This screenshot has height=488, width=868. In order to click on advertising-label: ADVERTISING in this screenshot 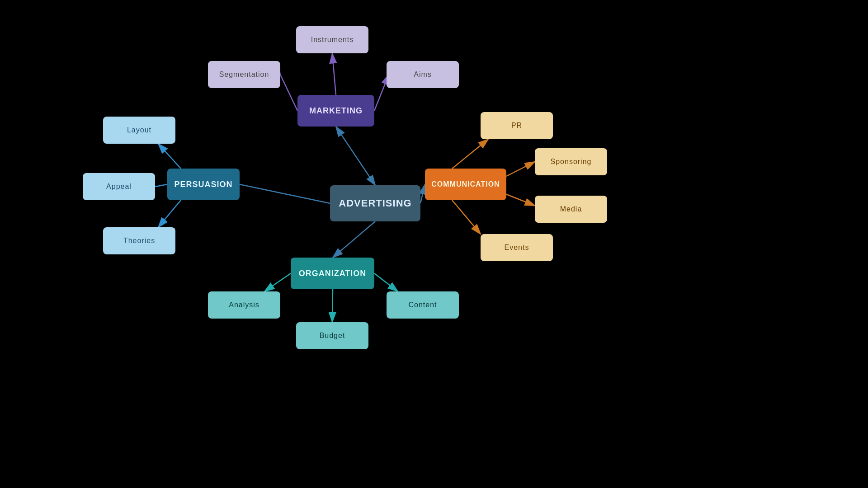, I will do `click(375, 203)`.